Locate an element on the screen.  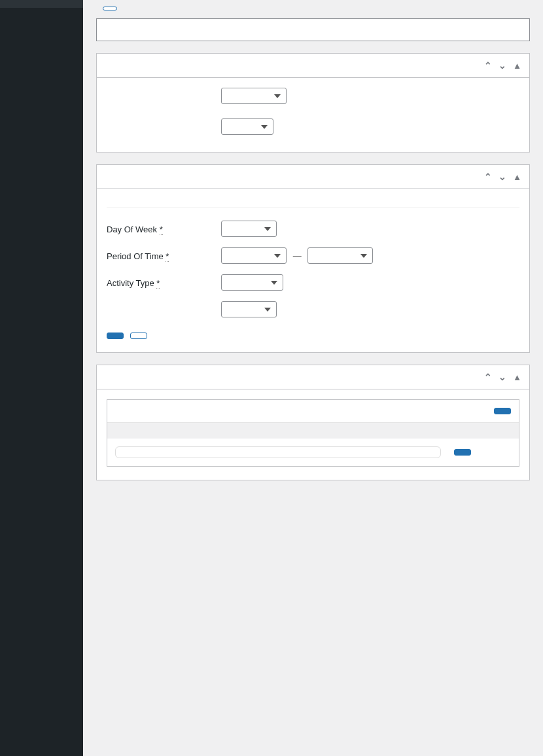
cancel-button is located at coordinates (139, 336).